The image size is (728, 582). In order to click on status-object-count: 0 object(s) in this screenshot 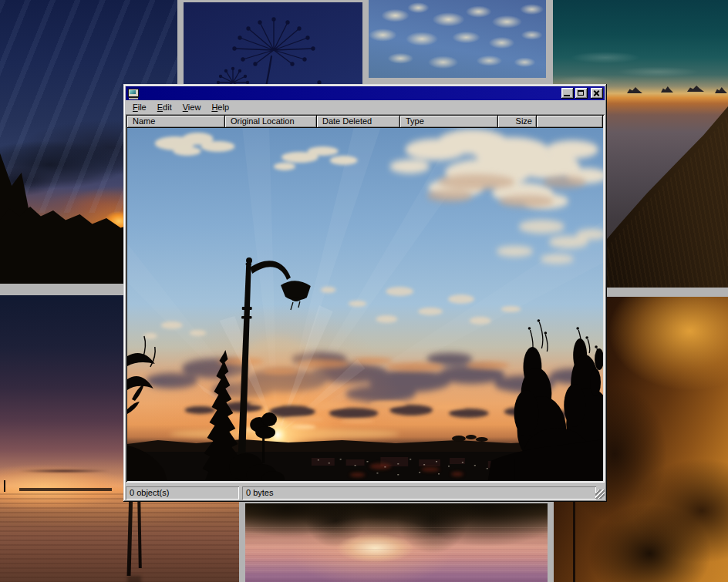, I will do `click(182, 493)`.